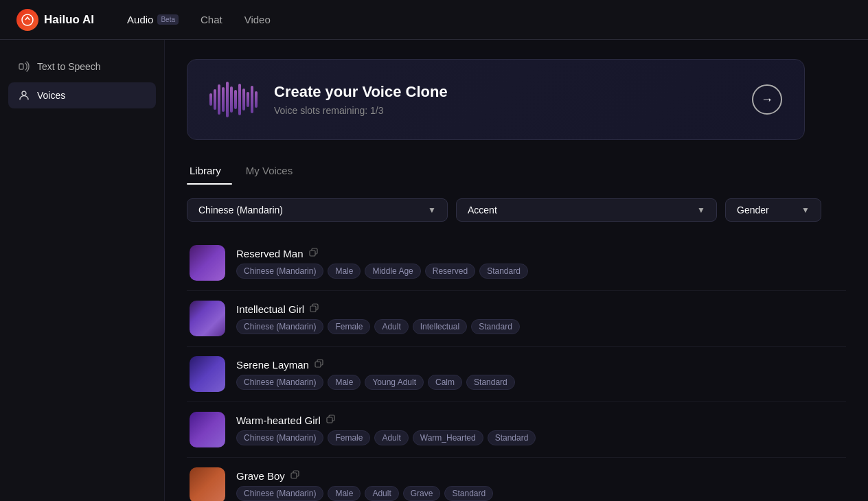 The width and height of the screenshot is (868, 501). Describe the element at coordinates (261, 476) in the screenshot. I see `voice-name: Grave Boy` at that location.